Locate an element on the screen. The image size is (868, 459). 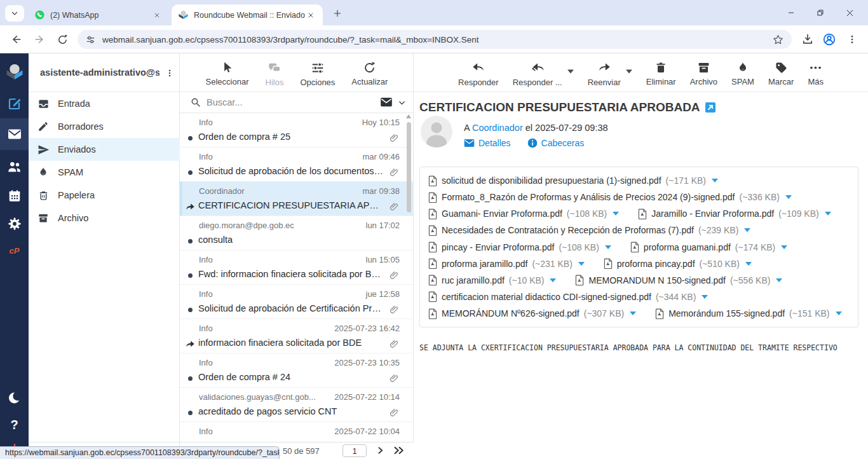
next-page-icon is located at coordinates (380, 450).